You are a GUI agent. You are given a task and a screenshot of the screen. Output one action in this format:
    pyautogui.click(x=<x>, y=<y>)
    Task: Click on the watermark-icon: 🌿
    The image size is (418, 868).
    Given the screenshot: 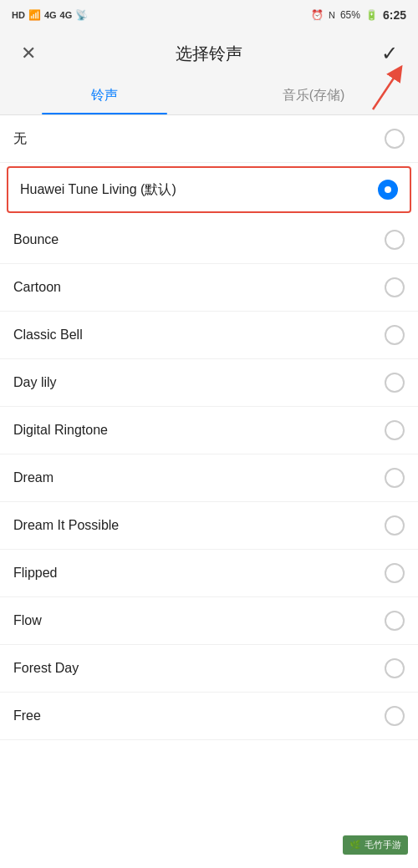 What is the action you would take?
    pyautogui.click(x=355, y=845)
    